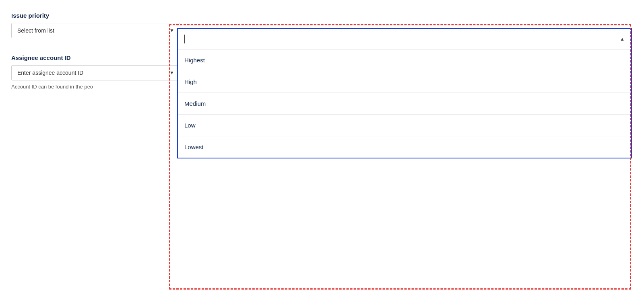 The image size is (644, 296). Describe the element at coordinates (405, 125) in the screenshot. I see `option-low: Low` at that location.